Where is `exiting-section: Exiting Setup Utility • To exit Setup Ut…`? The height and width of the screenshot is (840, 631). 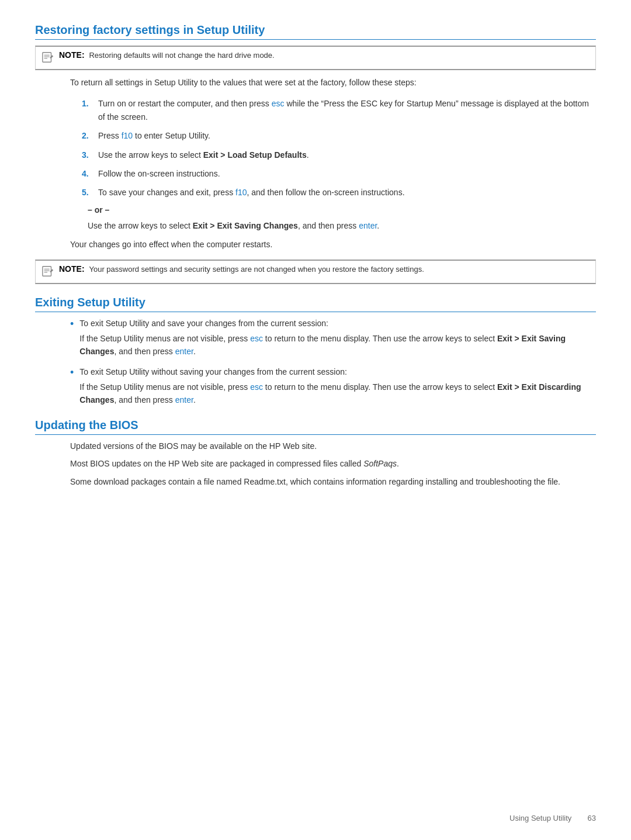 exiting-section: Exiting Setup Utility • To exit Setup Ut… is located at coordinates (316, 351).